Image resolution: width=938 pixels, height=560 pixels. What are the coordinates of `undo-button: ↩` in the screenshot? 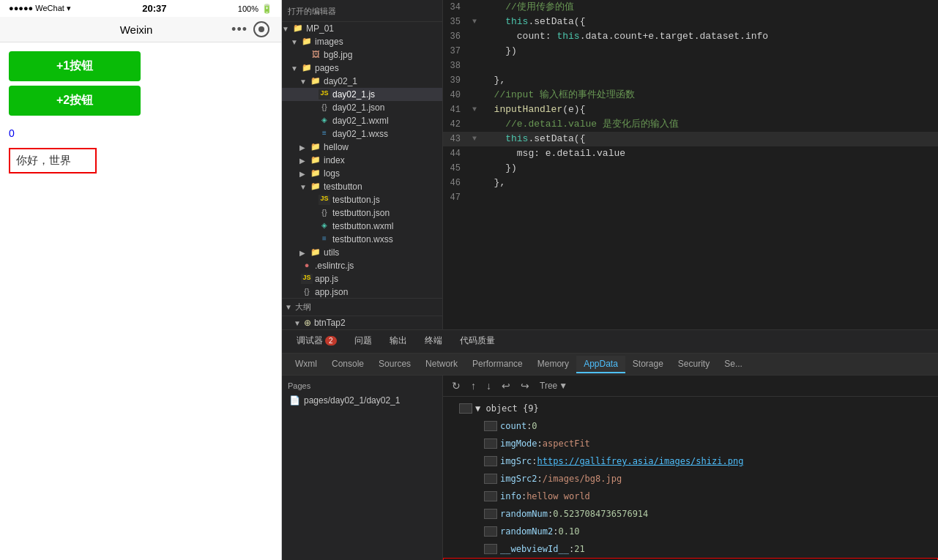 It's located at (506, 386).